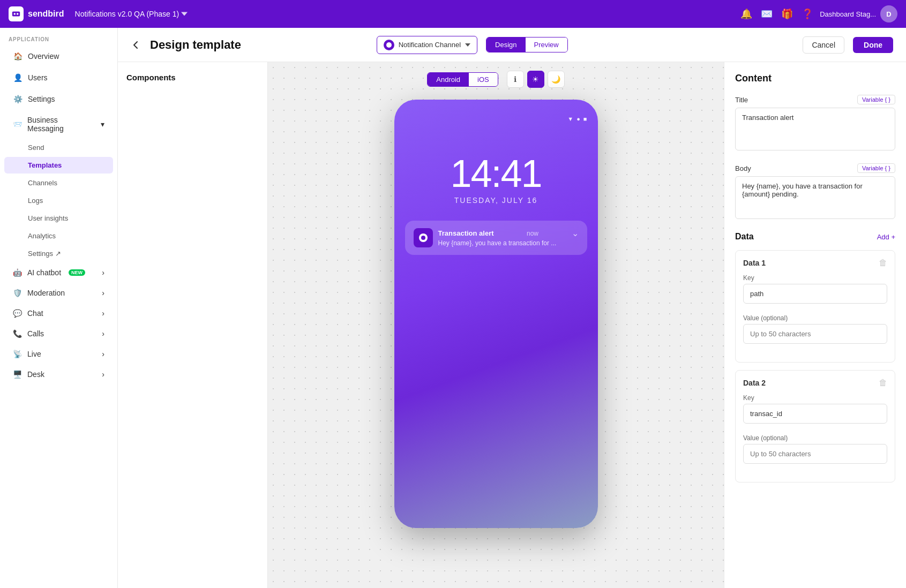 The height and width of the screenshot is (588, 906). Describe the element at coordinates (515, 79) in the screenshot. I see `info-icon: ℹ` at that location.